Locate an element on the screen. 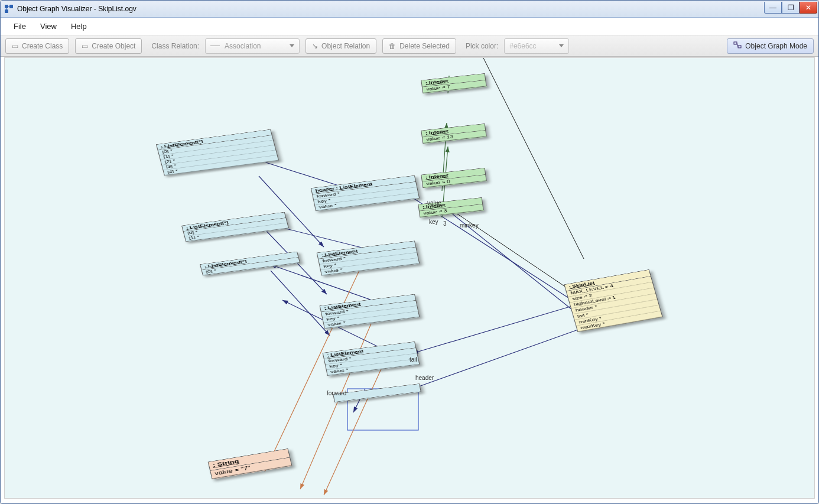 The image size is (819, 504). pick-color-label: Pick color: is located at coordinates (482, 46).